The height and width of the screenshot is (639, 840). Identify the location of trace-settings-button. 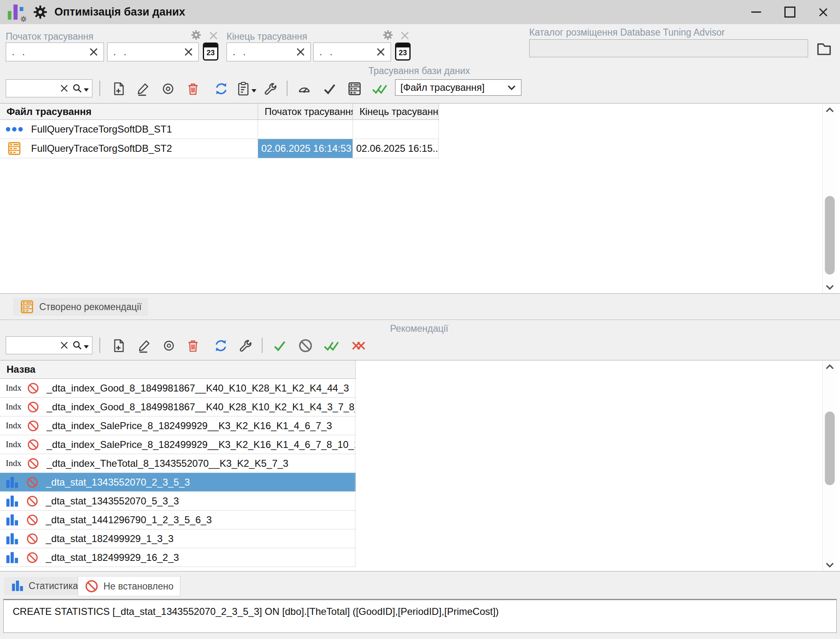
(270, 89).